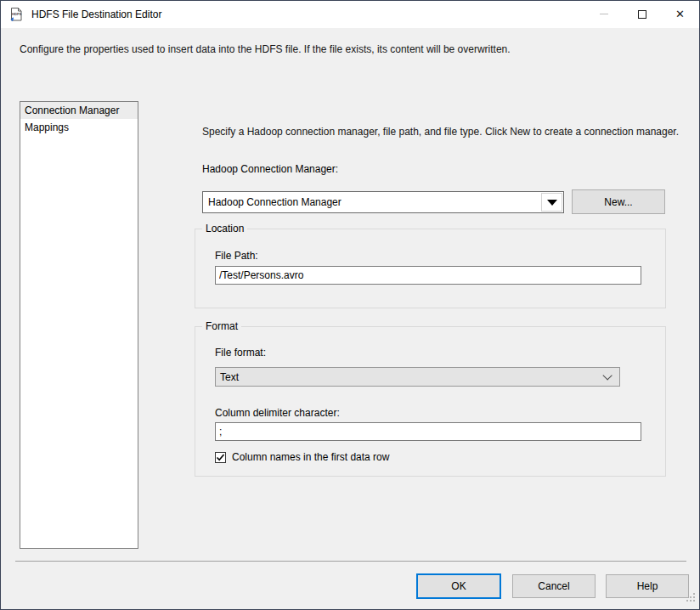  What do you see at coordinates (240, 353) in the screenshot?
I see `file-format-label: File format:` at bounding box center [240, 353].